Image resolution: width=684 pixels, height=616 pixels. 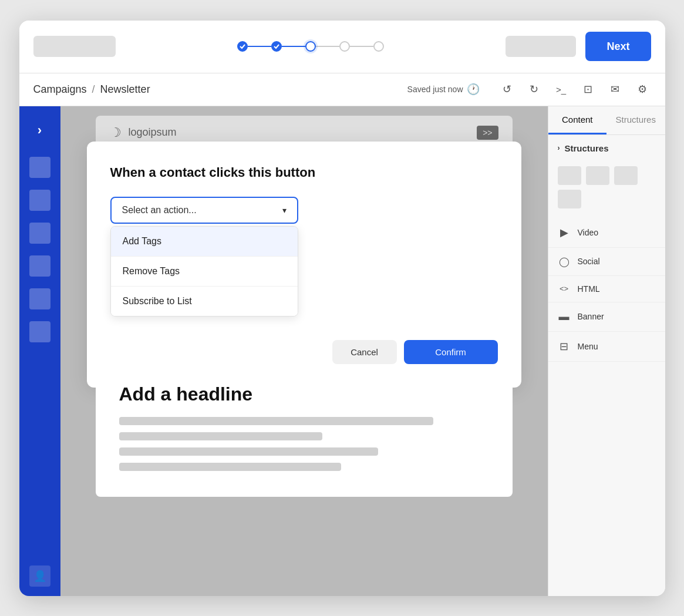 What do you see at coordinates (607, 148) in the screenshot?
I see `structures-expand: › Structures` at bounding box center [607, 148].